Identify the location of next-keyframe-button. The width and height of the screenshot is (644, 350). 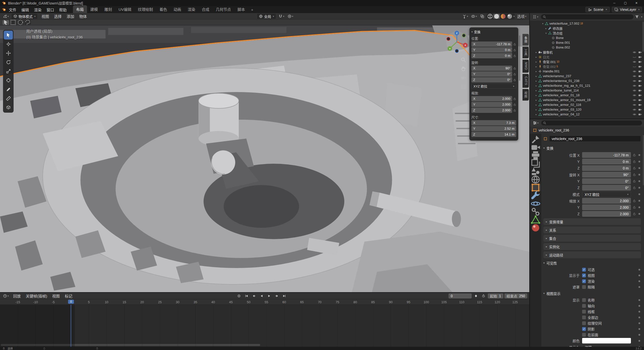
(277, 296).